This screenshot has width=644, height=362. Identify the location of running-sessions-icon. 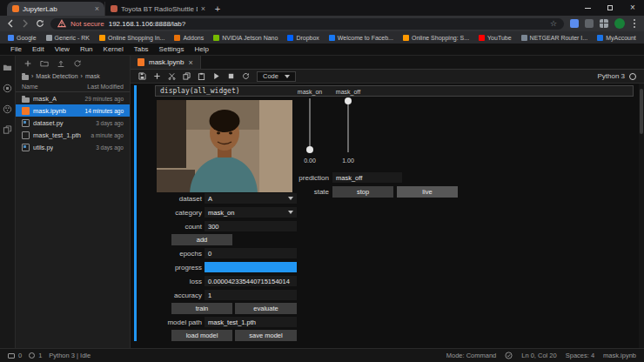
(7, 89).